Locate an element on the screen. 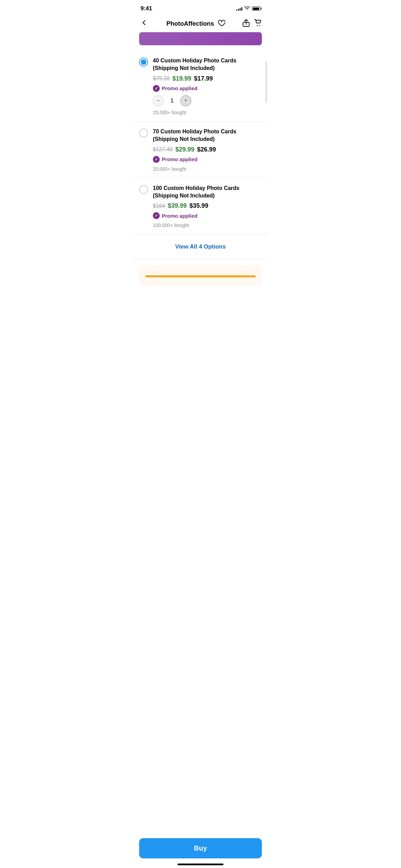 The height and width of the screenshot is (868, 401). qty-minus-button: − is located at coordinates (158, 101).